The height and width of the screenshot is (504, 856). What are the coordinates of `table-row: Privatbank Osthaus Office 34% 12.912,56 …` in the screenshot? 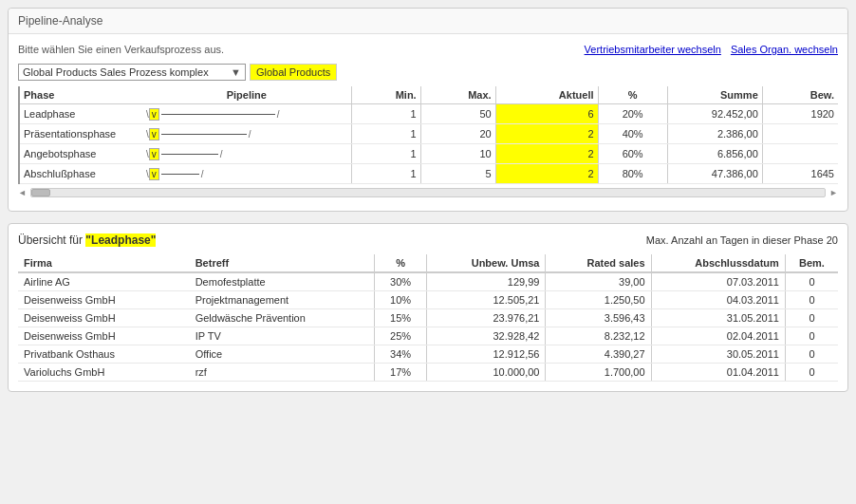 It's located at (428, 355).